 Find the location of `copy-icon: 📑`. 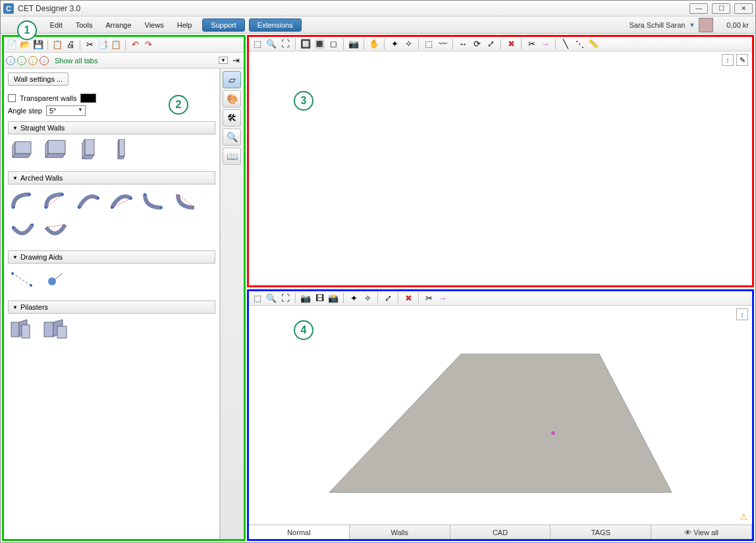

copy-icon: 📑 is located at coordinates (103, 45).